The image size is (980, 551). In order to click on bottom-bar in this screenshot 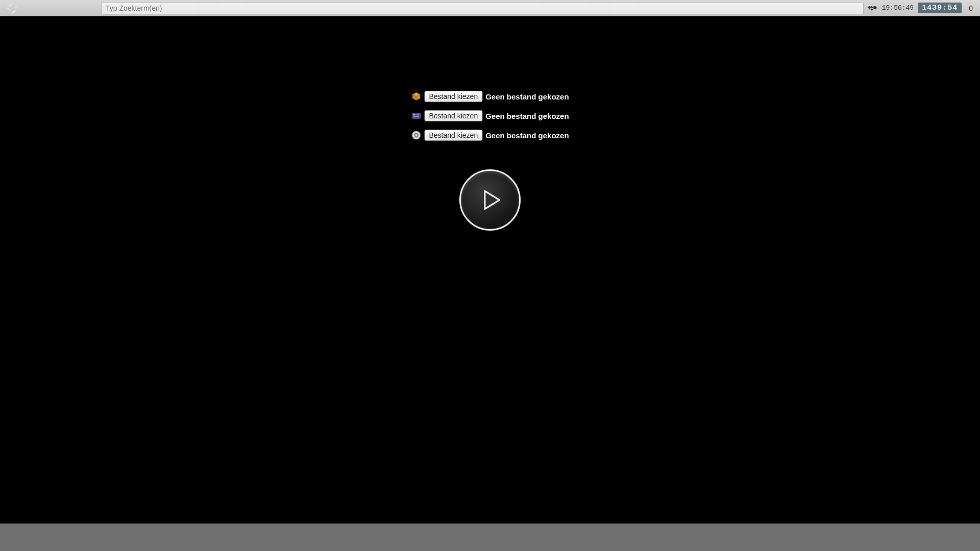, I will do `click(490, 537)`.